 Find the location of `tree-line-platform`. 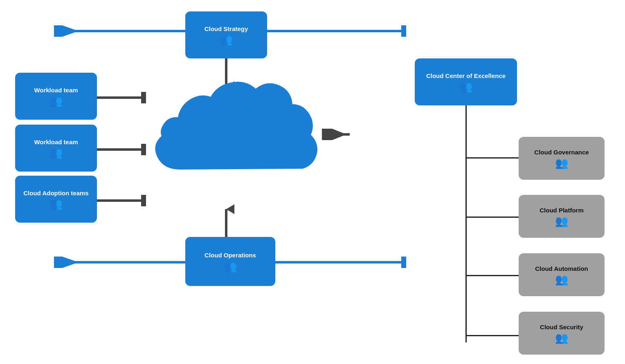

tree-line-platform is located at coordinates (492, 217).